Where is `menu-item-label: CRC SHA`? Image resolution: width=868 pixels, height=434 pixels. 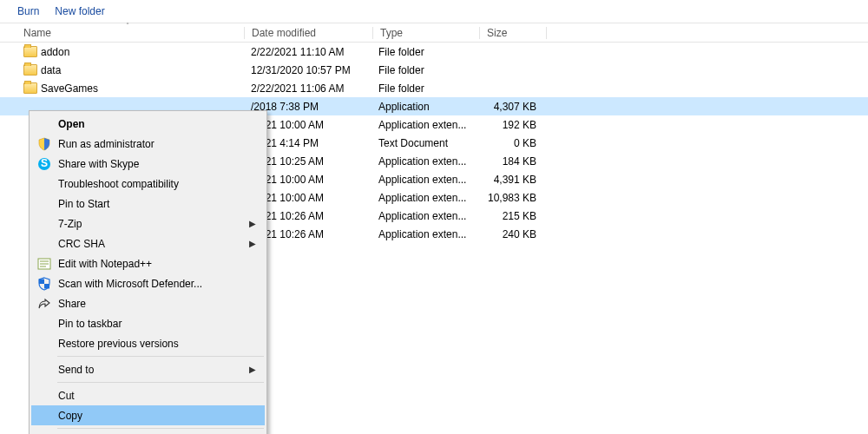 menu-item-label: CRC SHA is located at coordinates (82, 244).